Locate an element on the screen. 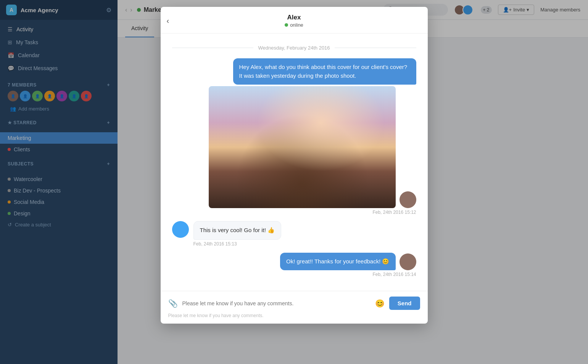 This screenshot has height=364, width=588. message-group-2: This is very cool! Go for it! 👍 Feb, 24t… is located at coordinates (294, 234).